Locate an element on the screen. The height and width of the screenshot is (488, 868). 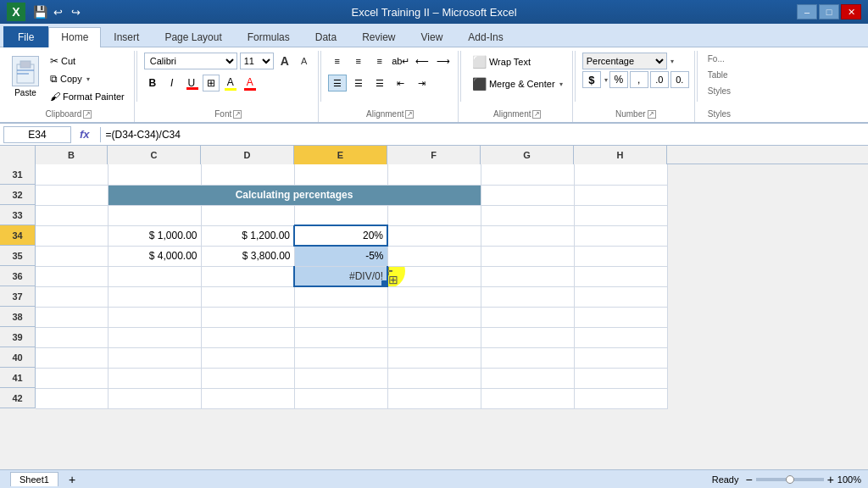
cell-g41 is located at coordinates (527, 378).